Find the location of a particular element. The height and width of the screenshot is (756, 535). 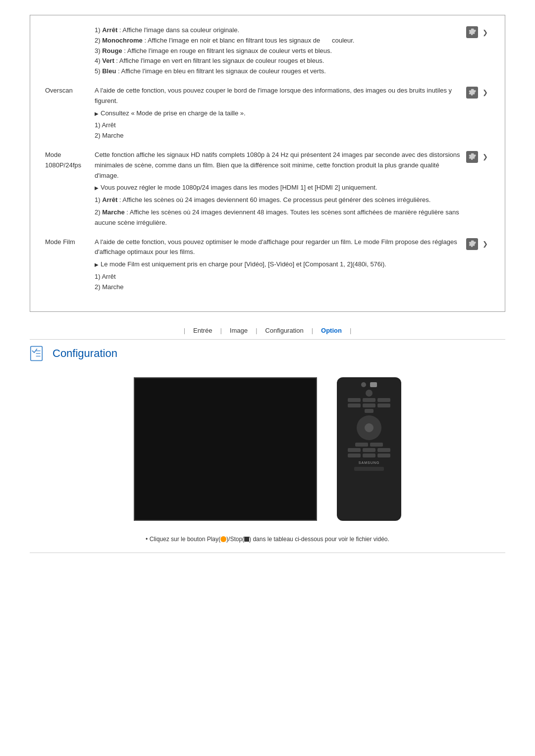

remote-btn-2c is located at coordinates (384, 405).